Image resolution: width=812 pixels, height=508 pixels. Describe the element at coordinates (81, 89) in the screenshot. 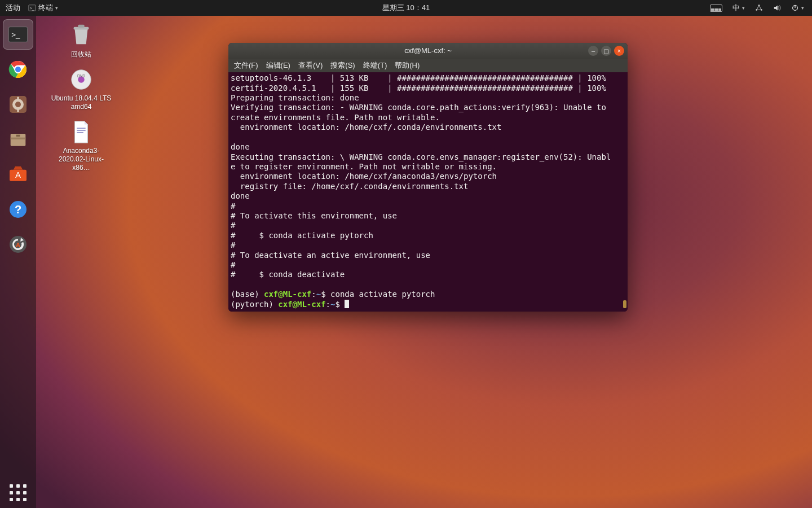

I see `desktop-icon-iso: DVD Ubuntu 18.04.4 LTS amd64` at that location.